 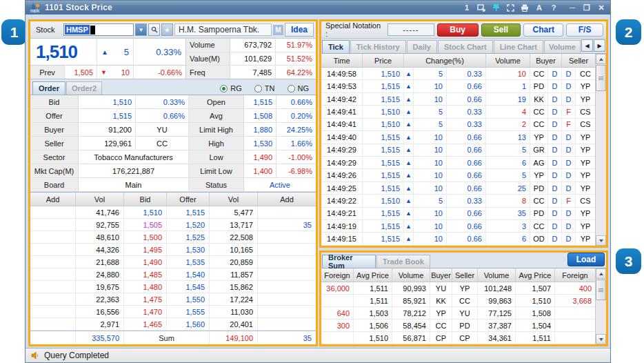 What do you see at coordinates (600, 46) in the screenshot?
I see `tab-scroll-right-icon: ▶` at bounding box center [600, 46].